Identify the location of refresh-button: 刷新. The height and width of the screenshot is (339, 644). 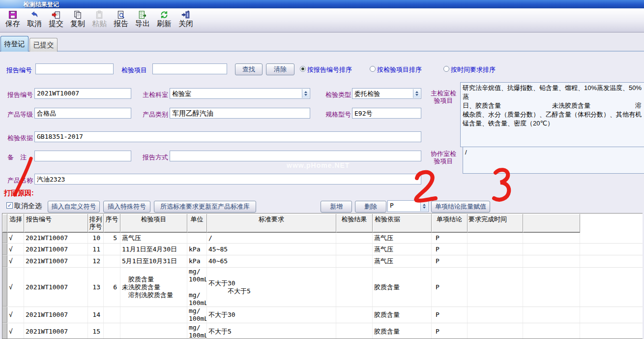
(164, 21).